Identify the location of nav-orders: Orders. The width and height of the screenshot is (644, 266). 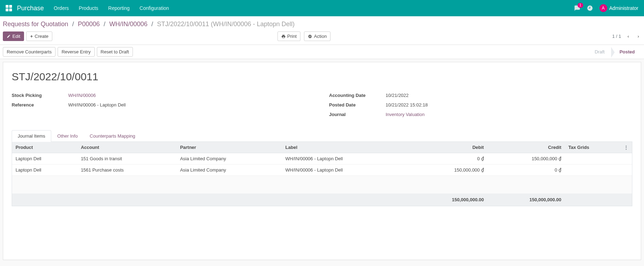
(62, 8).